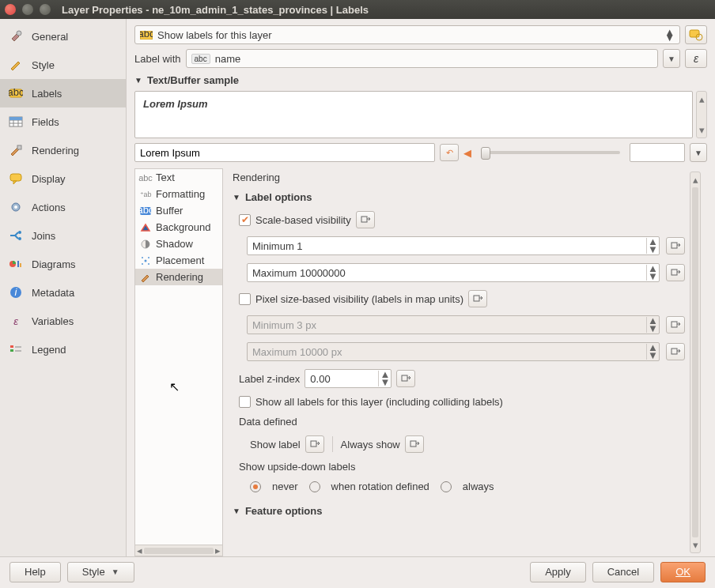  I want to click on wrench-icon, so click(16, 36).